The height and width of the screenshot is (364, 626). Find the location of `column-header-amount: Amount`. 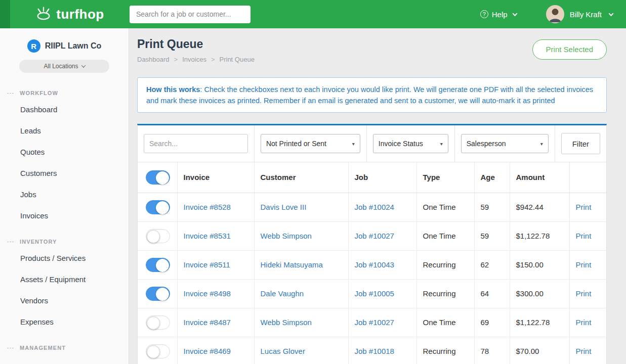

column-header-amount: Amount is located at coordinates (539, 177).